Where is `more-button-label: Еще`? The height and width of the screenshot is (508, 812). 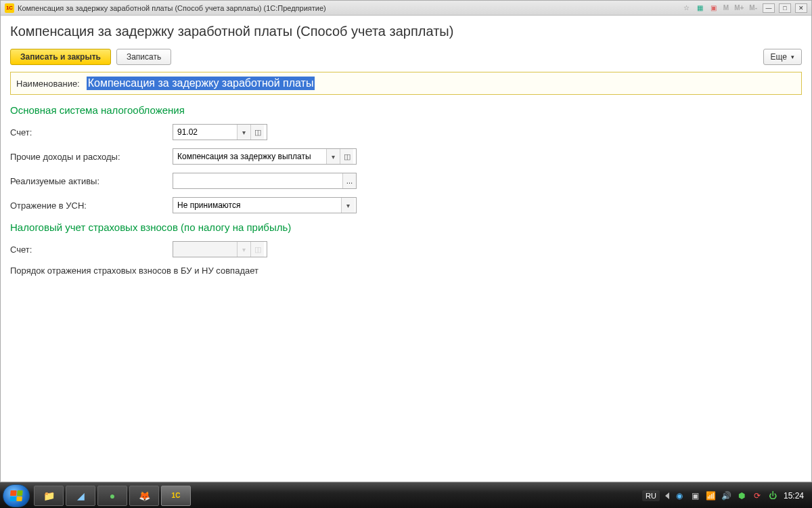 more-button-label: Еще is located at coordinates (779, 57).